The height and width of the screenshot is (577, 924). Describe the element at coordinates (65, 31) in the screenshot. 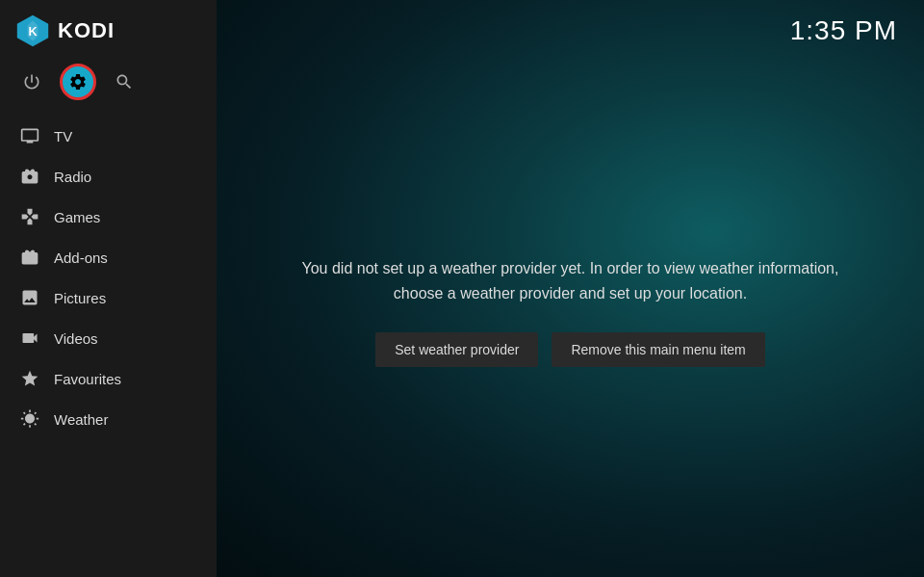

I see `kodi-logo: K KODI` at that location.